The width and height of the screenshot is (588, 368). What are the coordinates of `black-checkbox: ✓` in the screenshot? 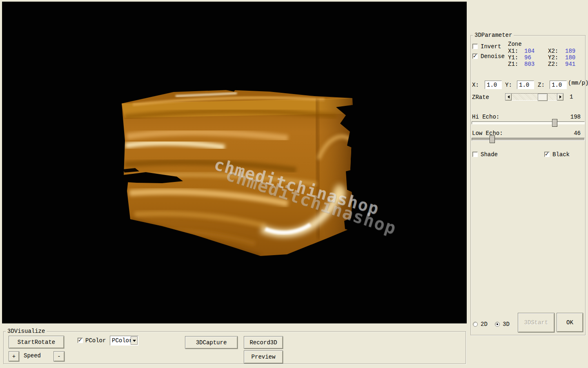 It's located at (547, 155).